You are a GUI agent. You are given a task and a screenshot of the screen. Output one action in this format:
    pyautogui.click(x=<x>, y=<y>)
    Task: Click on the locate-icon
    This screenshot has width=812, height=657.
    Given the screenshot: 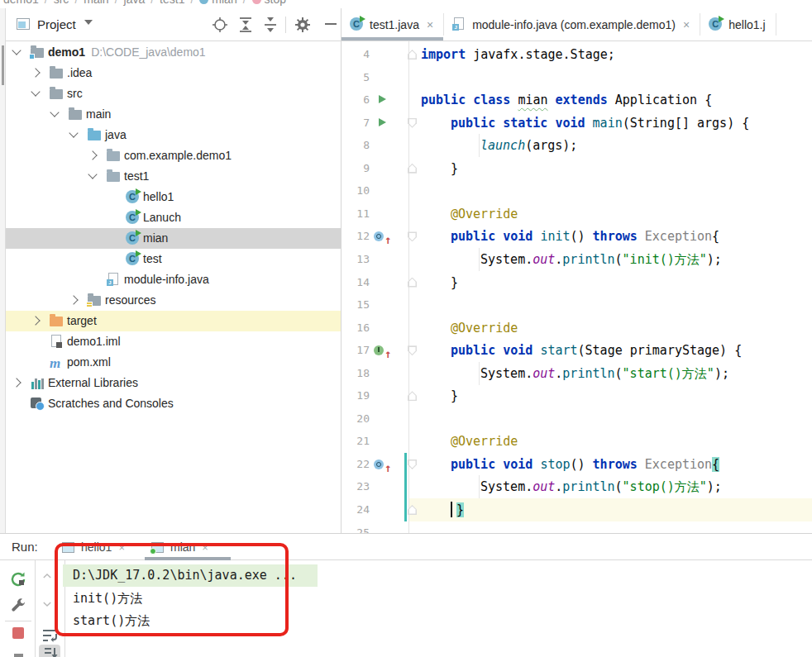 What is the action you would take?
    pyautogui.click(x=220, y=25)
    